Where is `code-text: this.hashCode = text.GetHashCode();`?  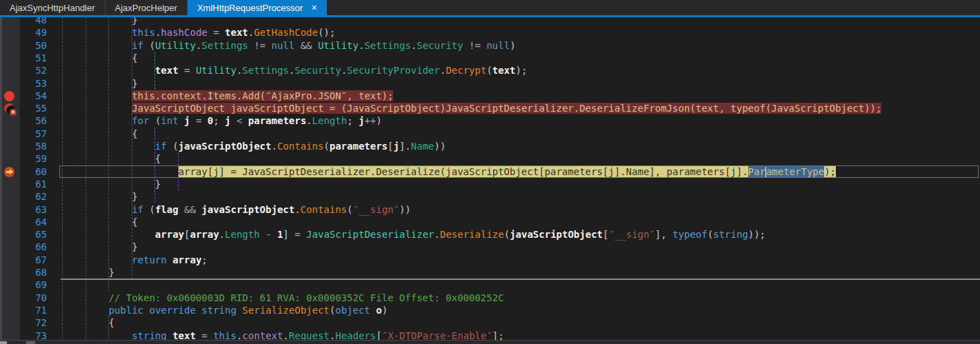 code-text: this.hashCode = text.GetHashCode(); is located at coordinates (199, 32).